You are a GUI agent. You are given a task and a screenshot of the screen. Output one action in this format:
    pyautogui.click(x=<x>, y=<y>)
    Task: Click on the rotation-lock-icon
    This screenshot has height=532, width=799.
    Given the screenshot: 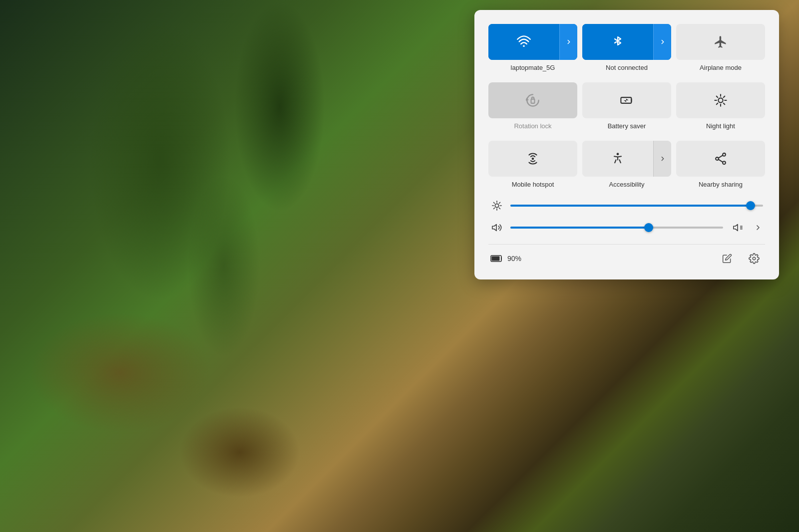 What is the action you would take?
    pyautogui.click(x=533, y=100)
    